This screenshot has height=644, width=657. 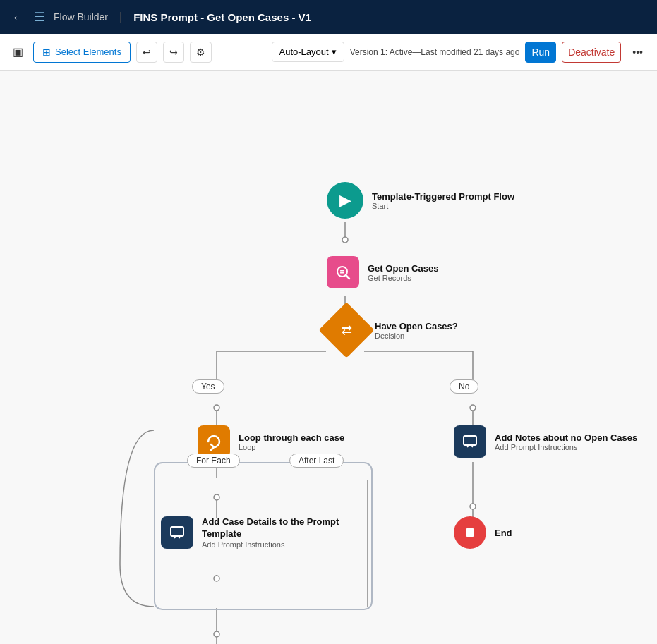 I want to click on decision-subtitle: Decision, so click(x=416, y=336).